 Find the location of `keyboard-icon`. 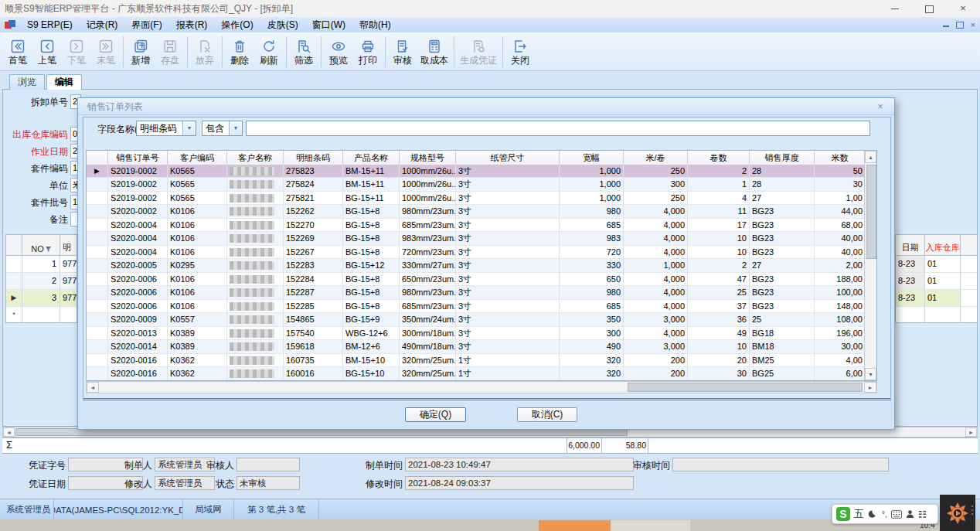

keyboard-icon is located at coordinates (897, 515).